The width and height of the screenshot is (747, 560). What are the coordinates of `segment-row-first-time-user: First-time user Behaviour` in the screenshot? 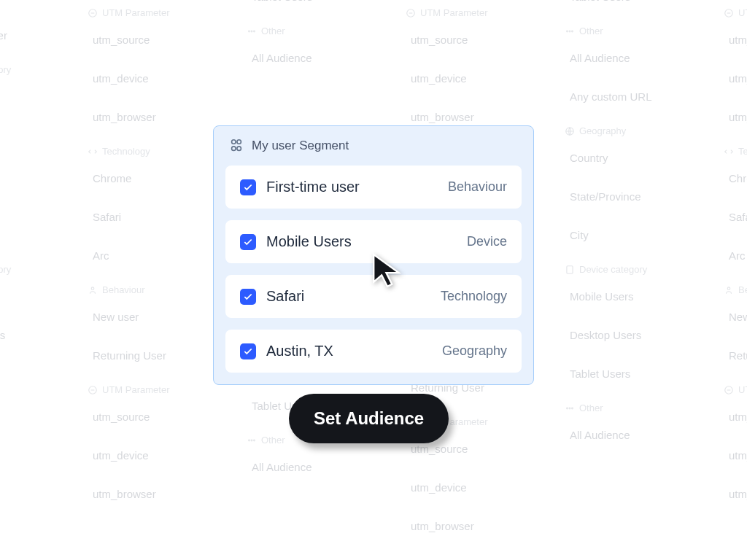 It's located at (374, 187).